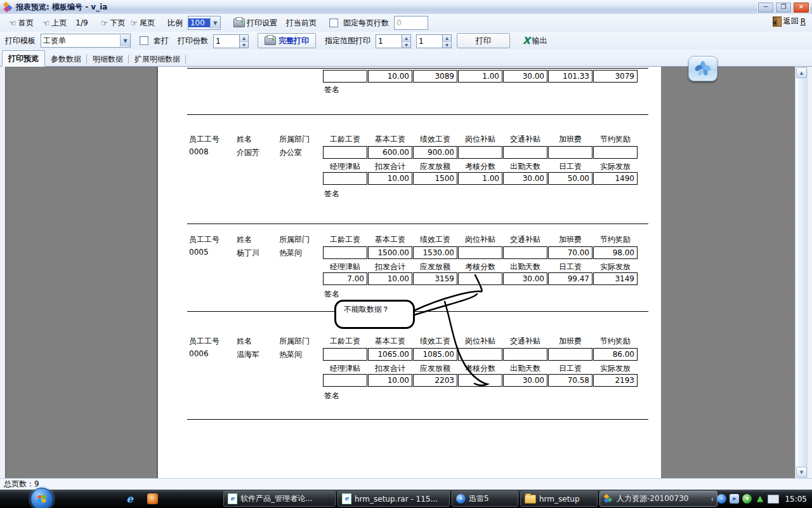 This screenshot has width=812, height=508. What do you see at coordinates (481, 152) in the screenshot?
I see `value-row: 600.00900.00` at bounding box center [481, 152].